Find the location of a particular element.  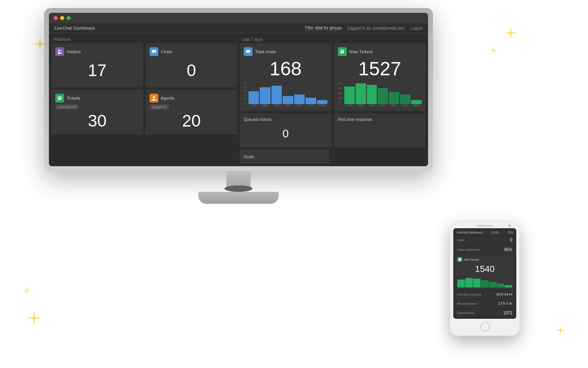

visitors-value: 17 is located at coordinates (97, 70).